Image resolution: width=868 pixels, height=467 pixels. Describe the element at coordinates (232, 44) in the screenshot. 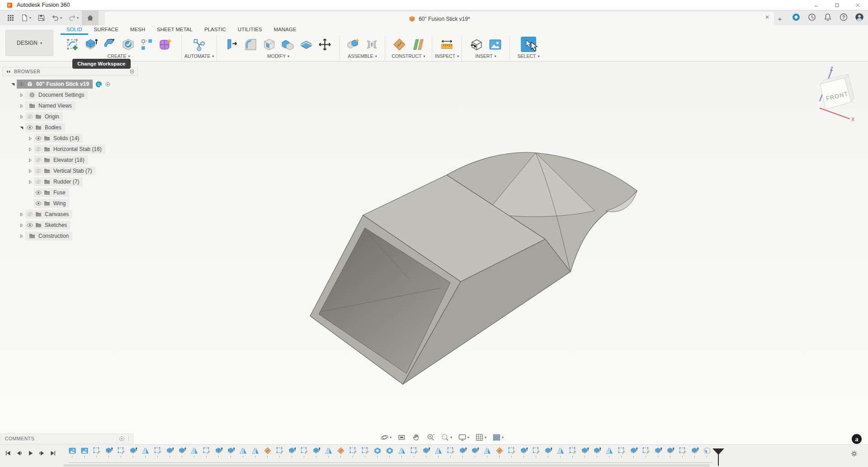

I see `press-pull-tool` at that location.